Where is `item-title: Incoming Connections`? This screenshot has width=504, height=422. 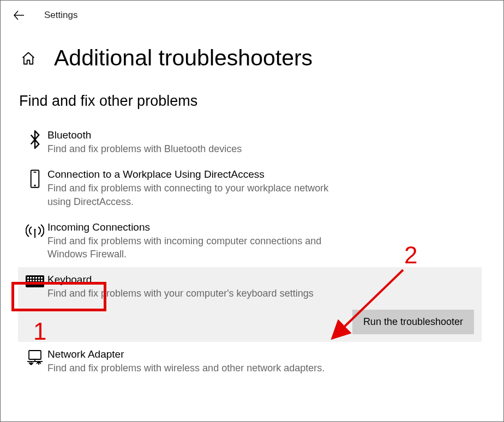
item-title: Incoming Connections is located at coordinates (259, 227).